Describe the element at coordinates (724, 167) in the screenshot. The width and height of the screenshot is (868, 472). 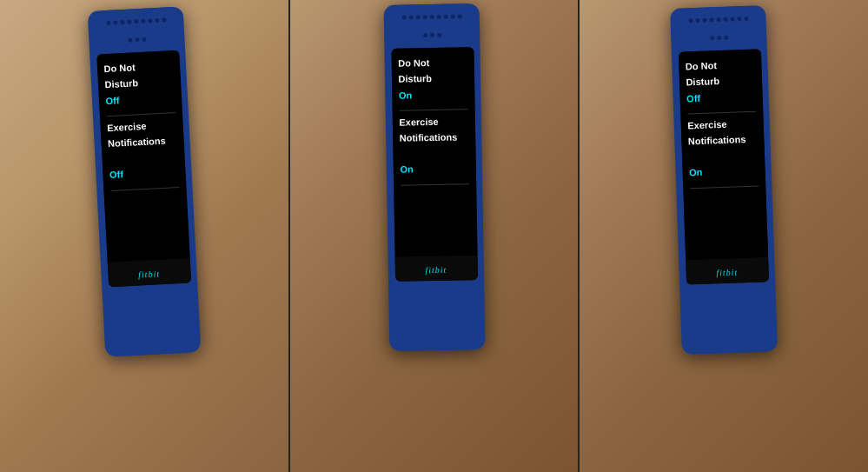
I see `device-body-3: Do Not Disturb Off Exercise Notification…` at that location.